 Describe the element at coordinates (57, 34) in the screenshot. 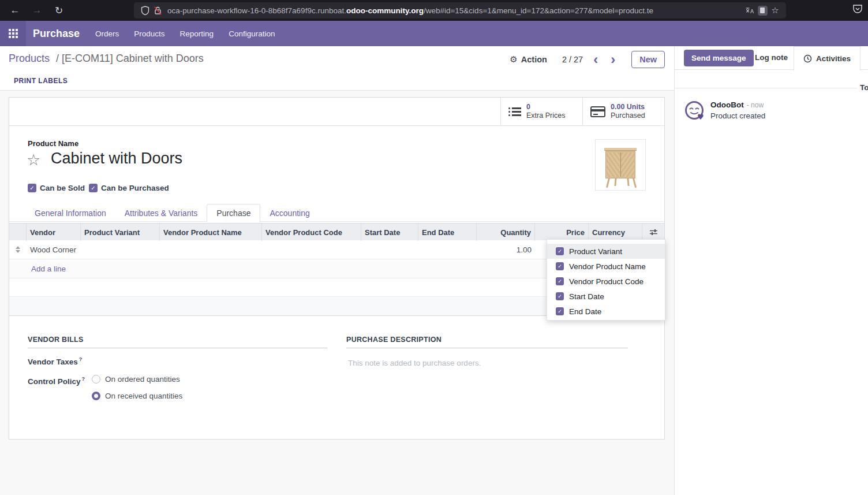

I see `app-name: Purchase` at that location.